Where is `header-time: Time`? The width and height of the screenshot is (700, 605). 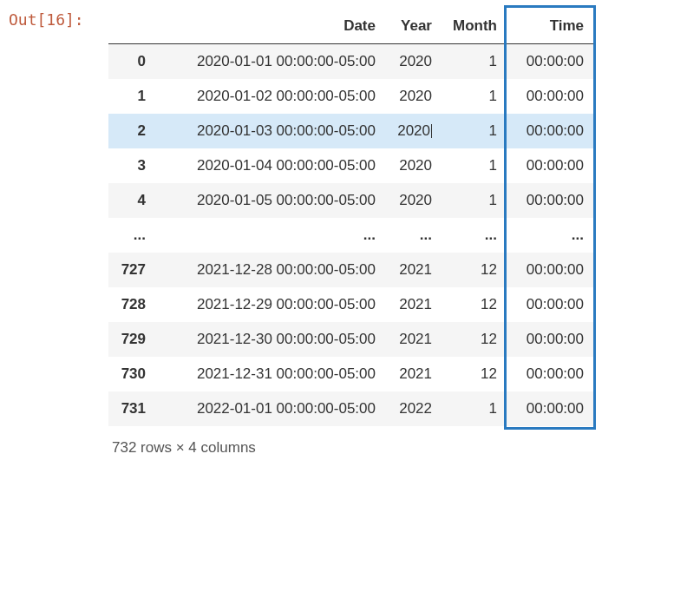
header-time: Time is located at coordinates (551, 26).